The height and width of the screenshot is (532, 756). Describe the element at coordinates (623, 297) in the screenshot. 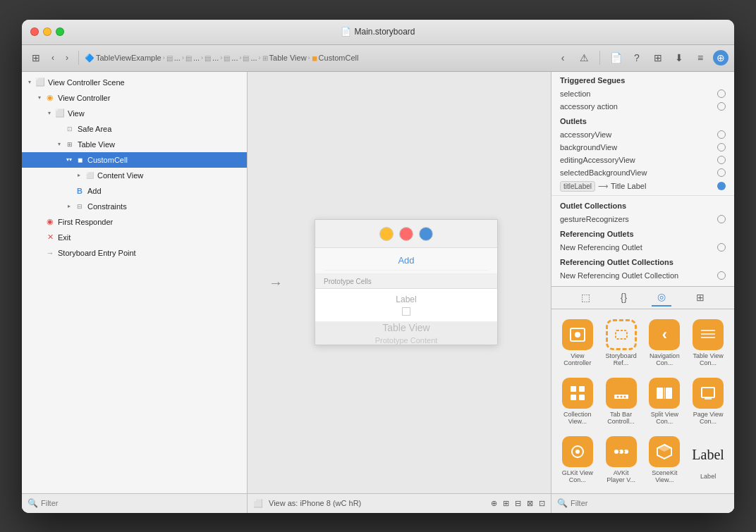

I see `lib-tab-code: {}` at that location.